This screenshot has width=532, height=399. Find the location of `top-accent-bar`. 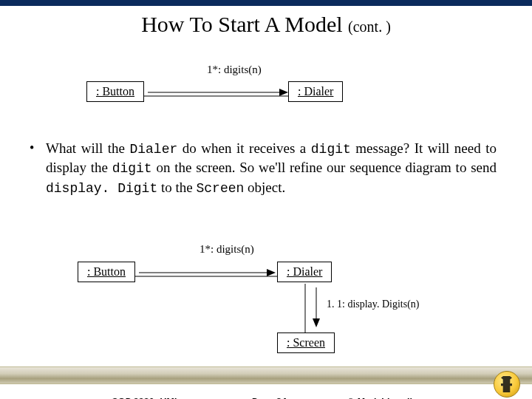

top-accent-bar is located at coordinates (266, 3).